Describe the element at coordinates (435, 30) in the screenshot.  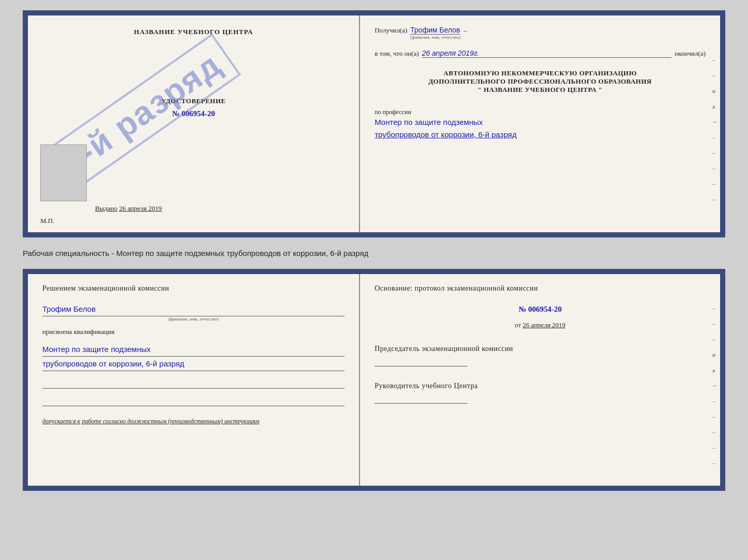
I see `received-name: Трофим Белов` at that location.